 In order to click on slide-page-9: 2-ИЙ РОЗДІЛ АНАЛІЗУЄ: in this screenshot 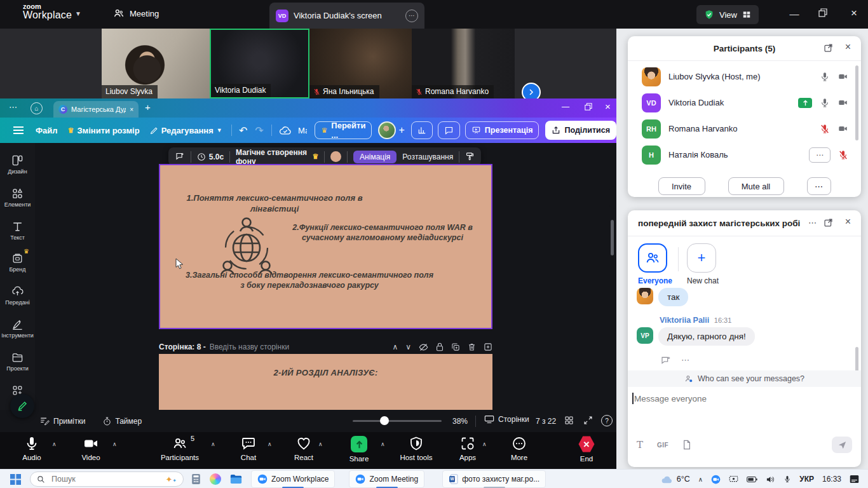, I will do `click(325, 382)`.